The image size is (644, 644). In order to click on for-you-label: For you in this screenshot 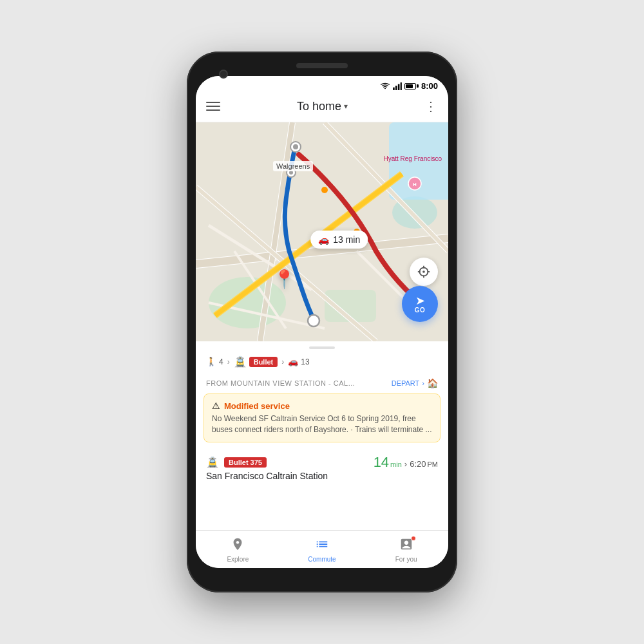, I will do `click(406, 559)`.